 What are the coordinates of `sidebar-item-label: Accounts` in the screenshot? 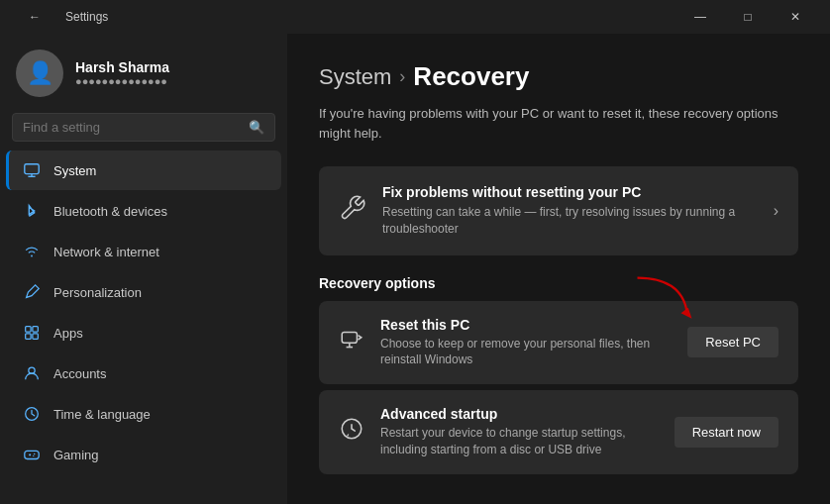 It's located at (79, 374).